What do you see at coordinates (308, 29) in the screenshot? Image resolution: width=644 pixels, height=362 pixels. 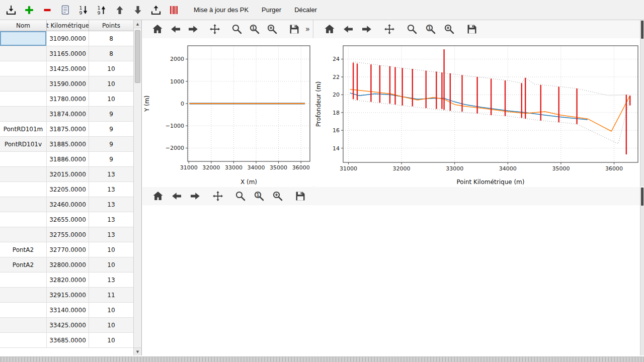 I see `toolbar-overflow-chevron: »` at bounding box center [308, 29].